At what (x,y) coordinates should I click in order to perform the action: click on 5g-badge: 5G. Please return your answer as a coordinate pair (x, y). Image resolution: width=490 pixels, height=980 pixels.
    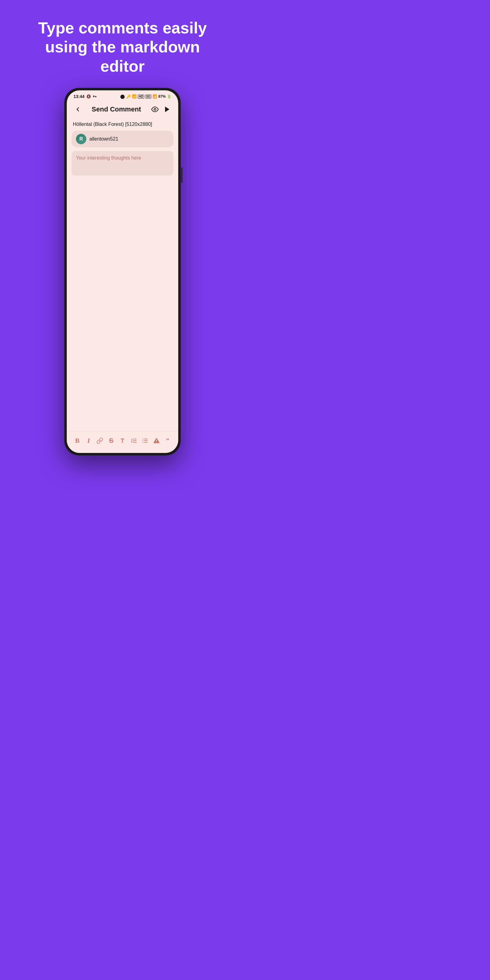
    Looking at the image, I should click on (148, 97).